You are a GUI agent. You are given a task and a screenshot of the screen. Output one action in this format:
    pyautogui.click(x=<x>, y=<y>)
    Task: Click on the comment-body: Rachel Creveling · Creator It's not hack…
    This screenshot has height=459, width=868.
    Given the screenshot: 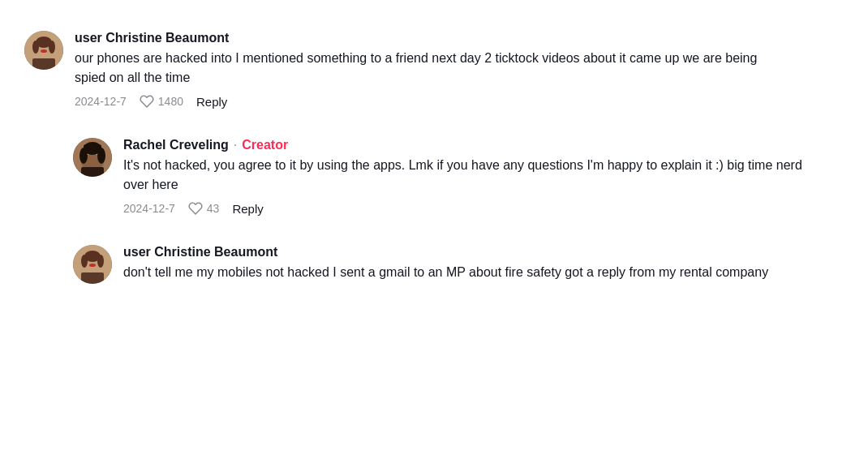 What is the action you would take?
    pyautogui.click(x=483, y=177)
    